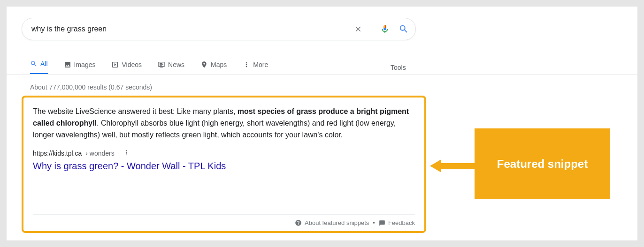 This screenshot has height=247, width=644. I want to click on snippet-text: The website LiveScience answered it best…, so click(224, 123).